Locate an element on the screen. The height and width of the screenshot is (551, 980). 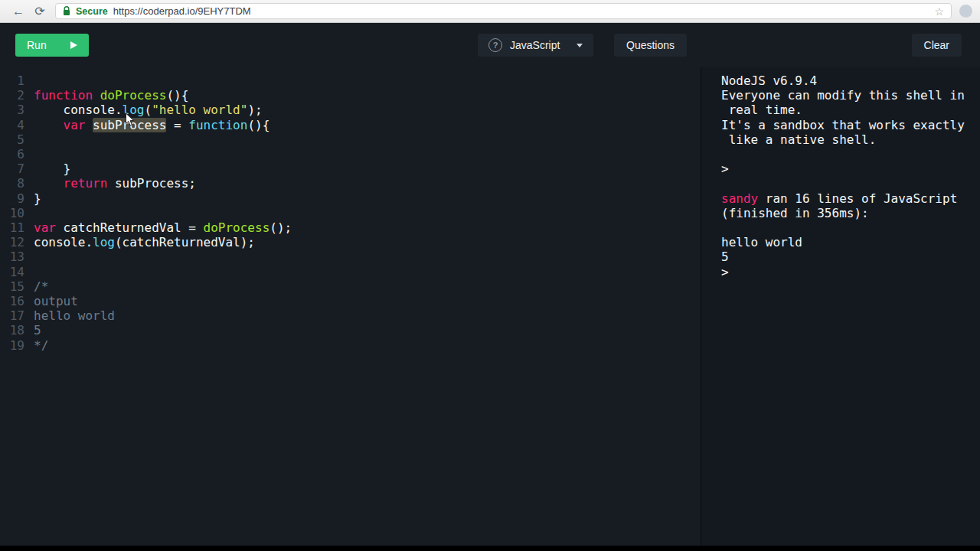
line-number: 10 is located at coordinates (12, 213).